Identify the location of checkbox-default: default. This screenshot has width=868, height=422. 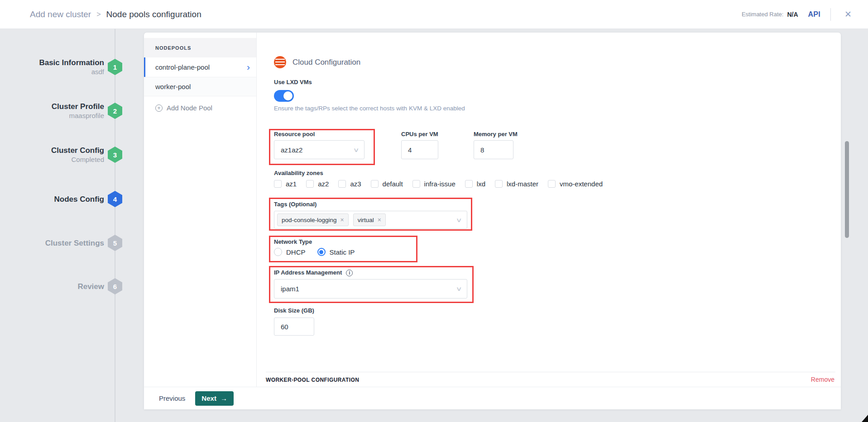
(387, 184).